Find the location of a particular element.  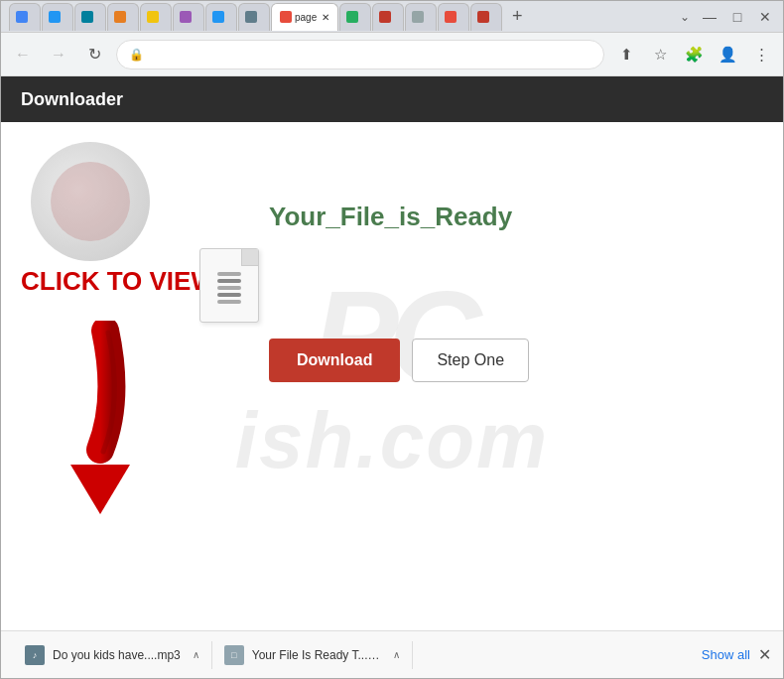

down-arrow-icon is located at coordinates (100, 420).